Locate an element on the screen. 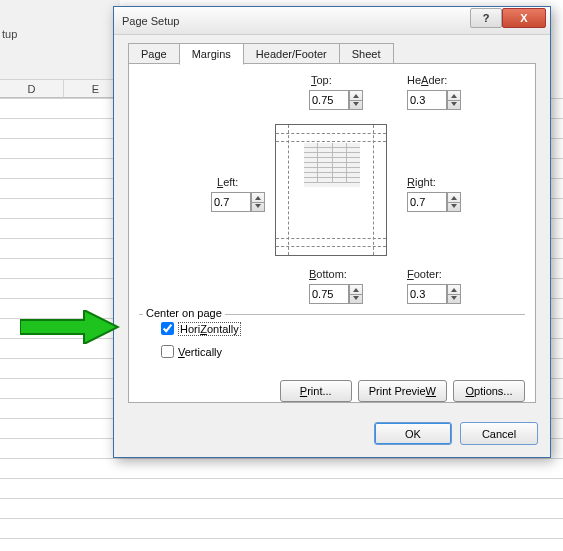  ribbon-fragment: tup is located at coordinates (60, 40).